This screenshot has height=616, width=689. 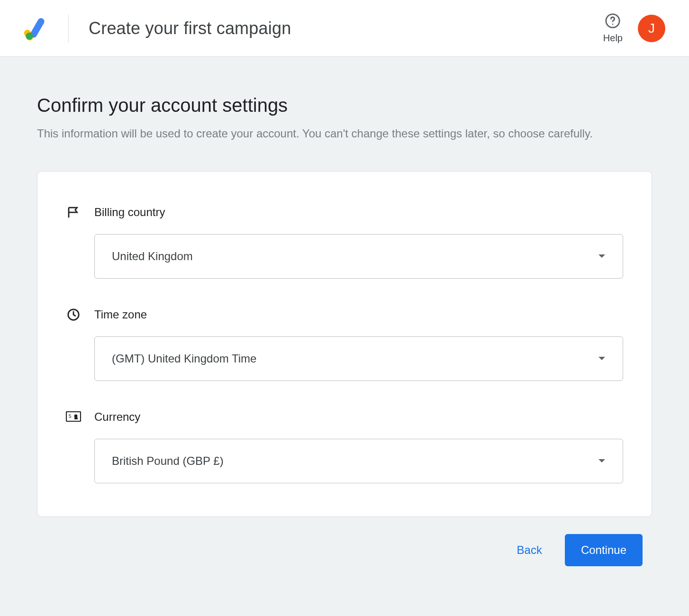 What do you see at coordinates (73, 315) in the screenshot?
I see `clock-icon` at bounding box center [73, 315].